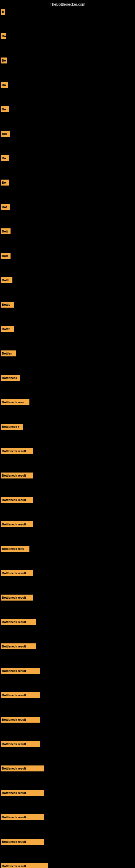 The width and height of the screenshot is (135, 868). What do you see at coordinates (68, 12) in the screenshot?
I see `bar-row: B` at bounding box center [68, 12].